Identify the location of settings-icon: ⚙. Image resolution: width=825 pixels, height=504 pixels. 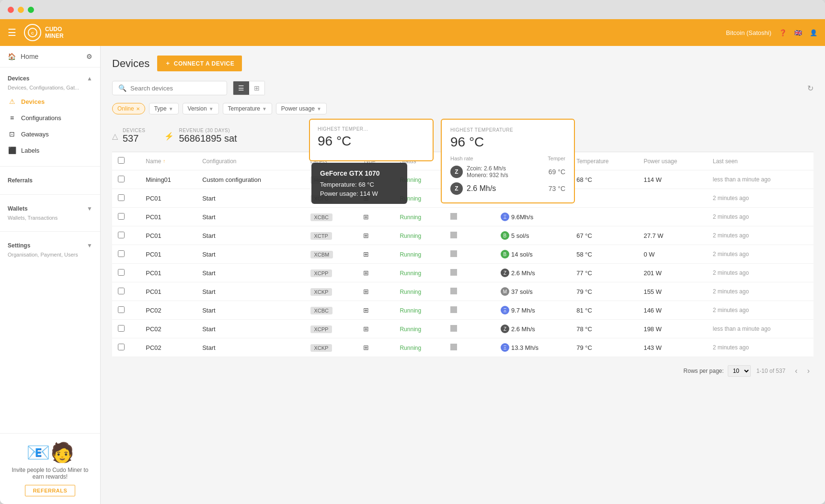
(89, 56).